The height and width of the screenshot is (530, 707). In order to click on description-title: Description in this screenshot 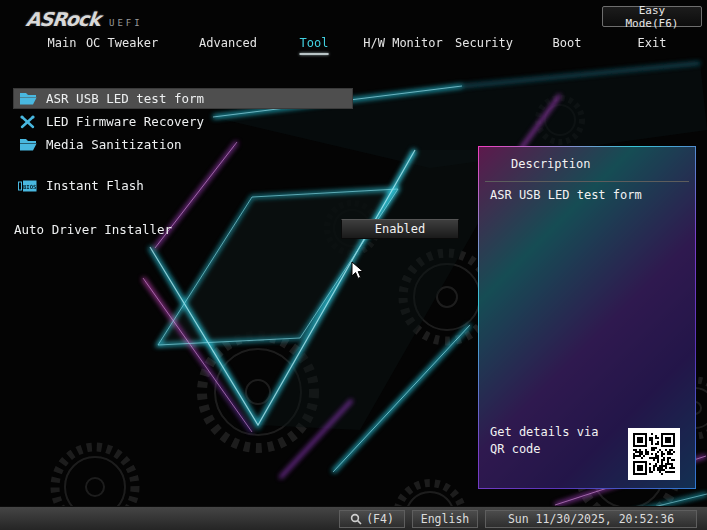, I will do `click(550, 164)`.